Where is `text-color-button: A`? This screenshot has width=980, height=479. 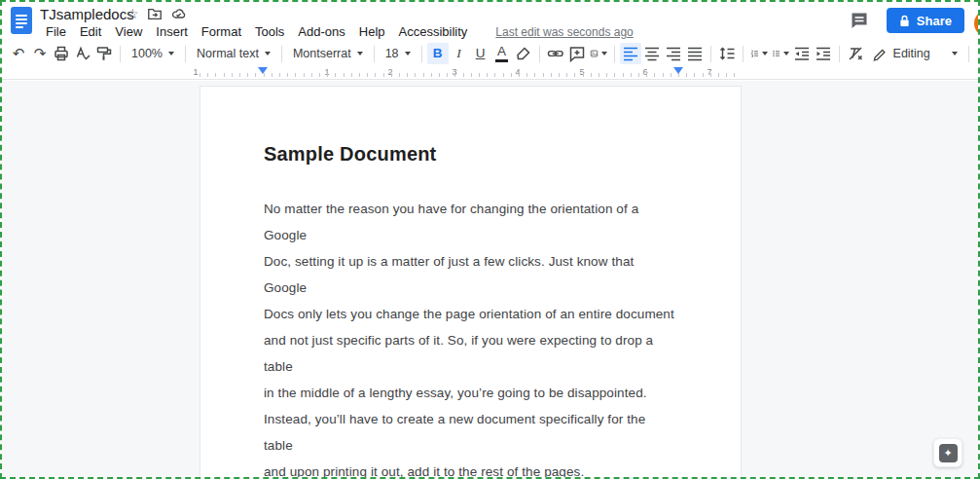 text-color-button: A is located at coordinates (502, 54).